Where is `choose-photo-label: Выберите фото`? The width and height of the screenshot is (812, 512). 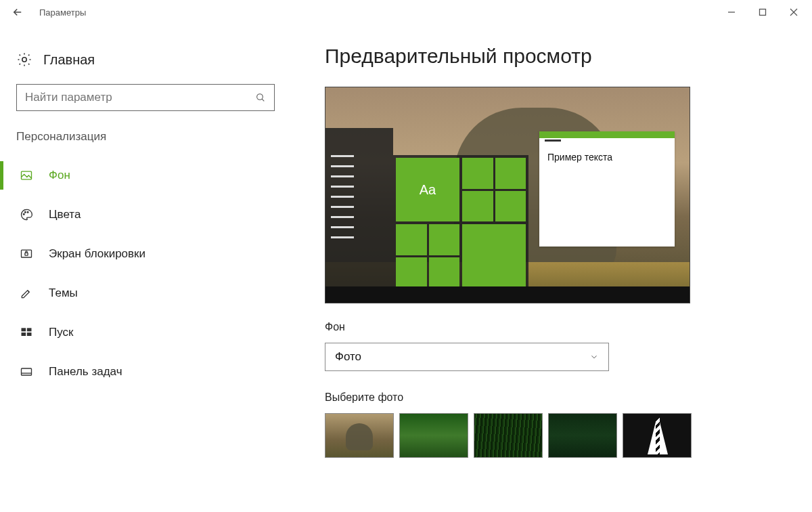 choose-photo-label: Выберите фото is located at coordinates (555, 398).